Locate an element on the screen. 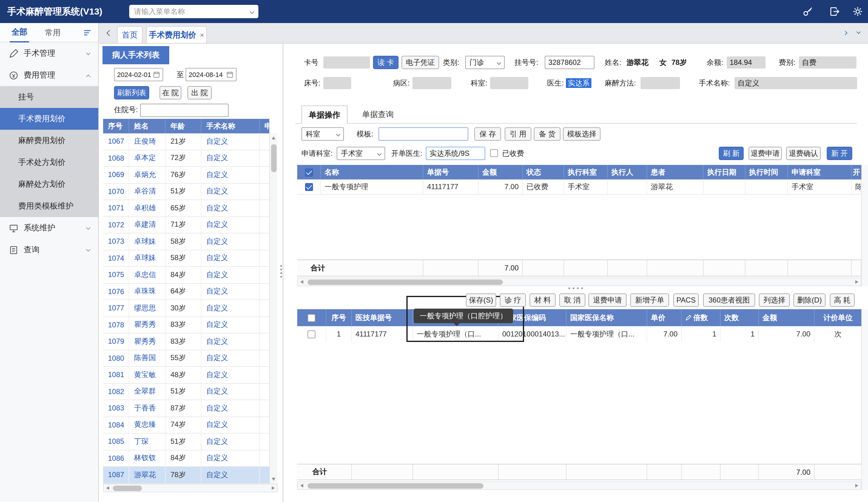  anesthesia-method-input is located at coordinates (660, 83).